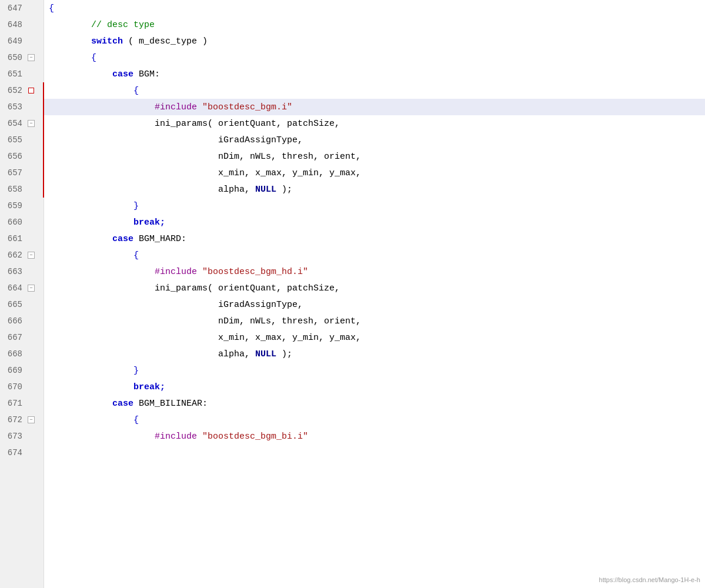  I want to click on line-number-671: 671, so click(22, 403).